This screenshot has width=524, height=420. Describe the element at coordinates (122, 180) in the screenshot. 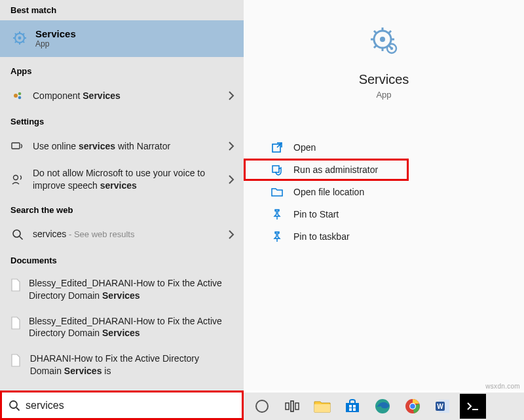

I see `settings-result-speech: Do not allow Microsoft to use your voice…` at that location.